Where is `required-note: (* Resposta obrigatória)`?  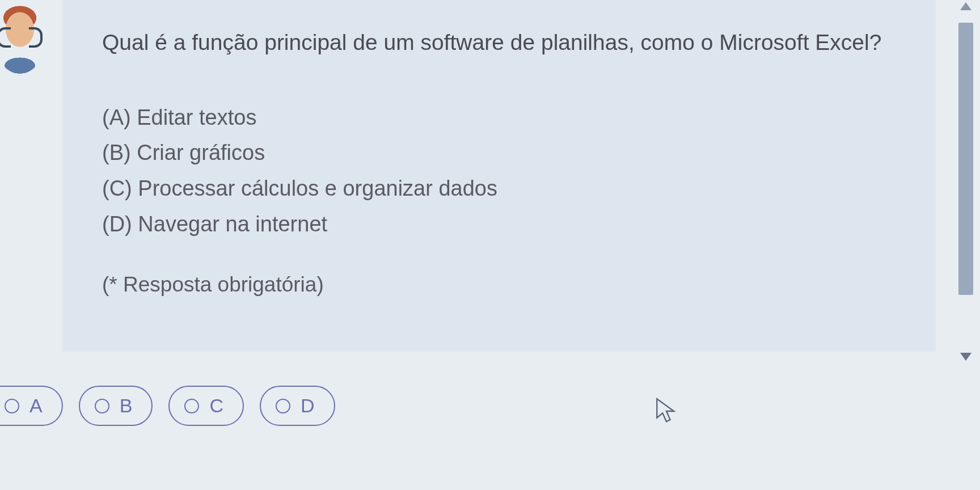 required-note: (* Resposta obrigatória) is located at coordinates (499, 285).